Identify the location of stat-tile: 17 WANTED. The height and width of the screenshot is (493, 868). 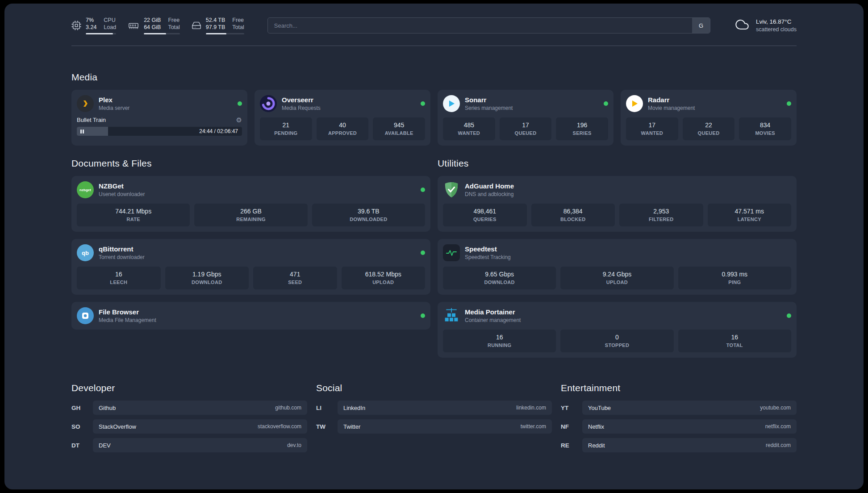
(652, 129).